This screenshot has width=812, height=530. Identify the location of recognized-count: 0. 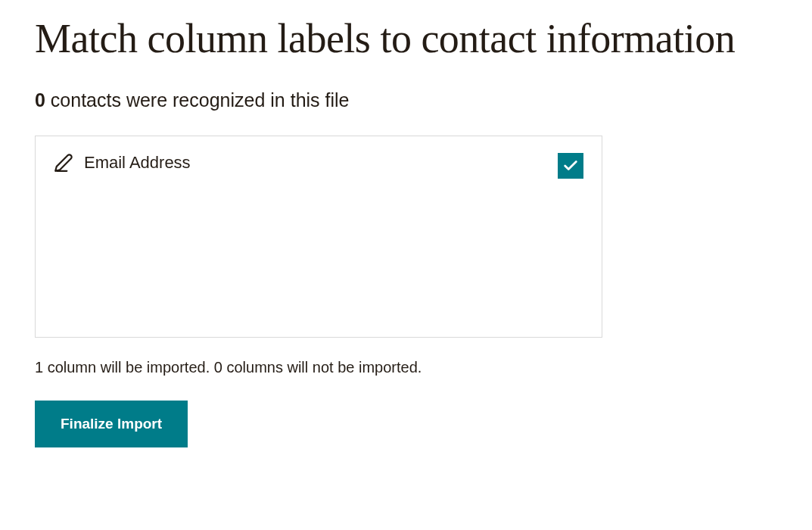
(40, 100).